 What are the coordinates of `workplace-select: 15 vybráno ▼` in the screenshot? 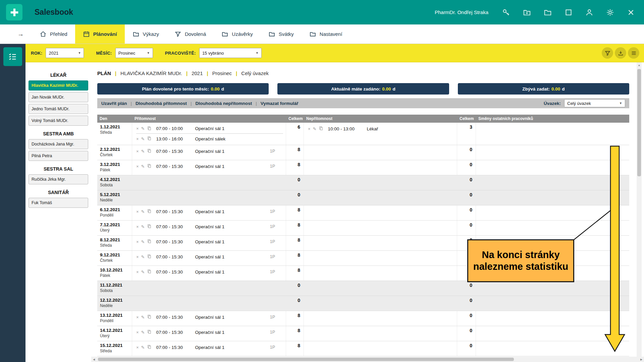 It's located at (230, 53).